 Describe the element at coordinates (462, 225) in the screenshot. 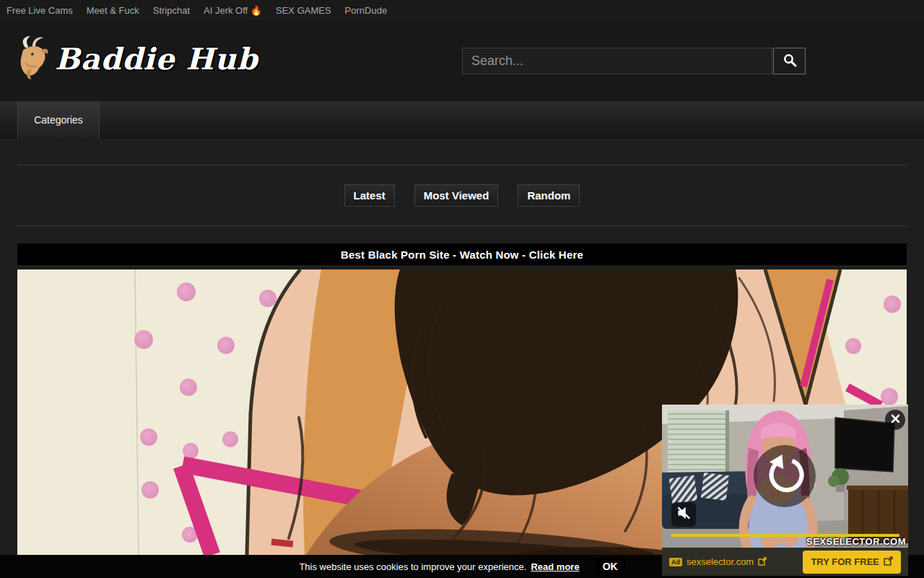

I see `divider-bottom` at that location.